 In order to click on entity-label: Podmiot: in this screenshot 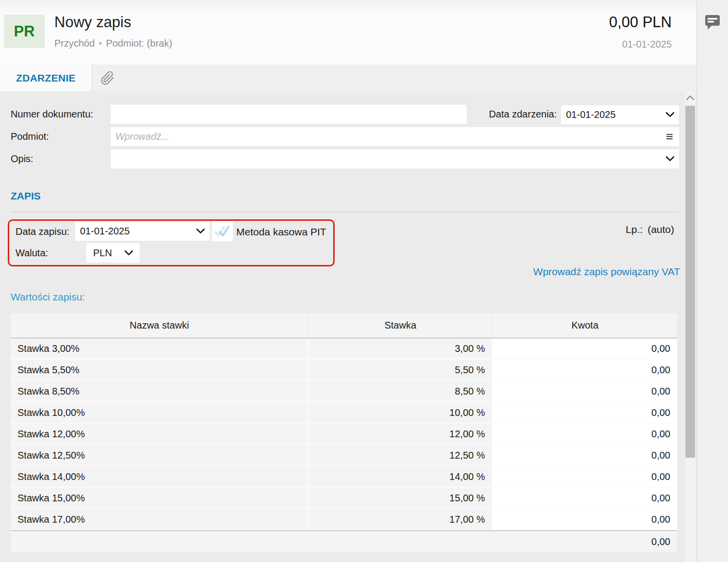, I will do `click(30, 137)`.